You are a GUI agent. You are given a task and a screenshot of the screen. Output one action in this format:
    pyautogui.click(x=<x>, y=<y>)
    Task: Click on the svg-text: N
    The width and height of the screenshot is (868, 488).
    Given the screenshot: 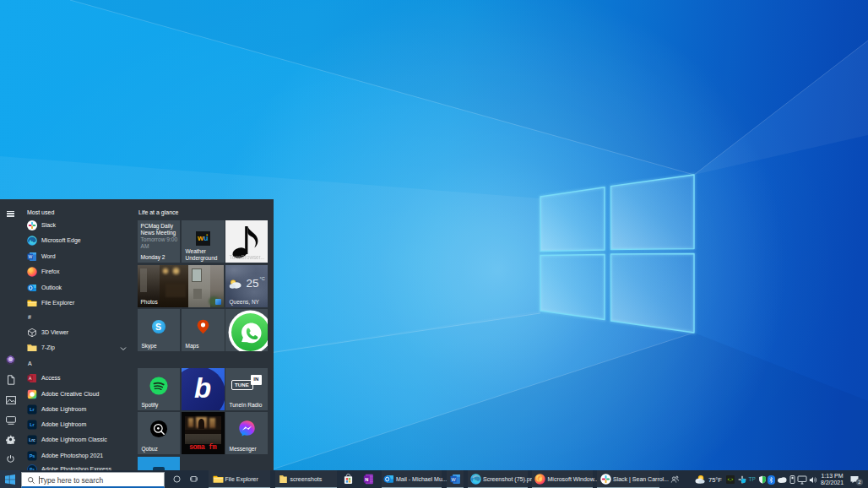 What is the action you would take?
    pyautogui.click(x=366, y=480)
    